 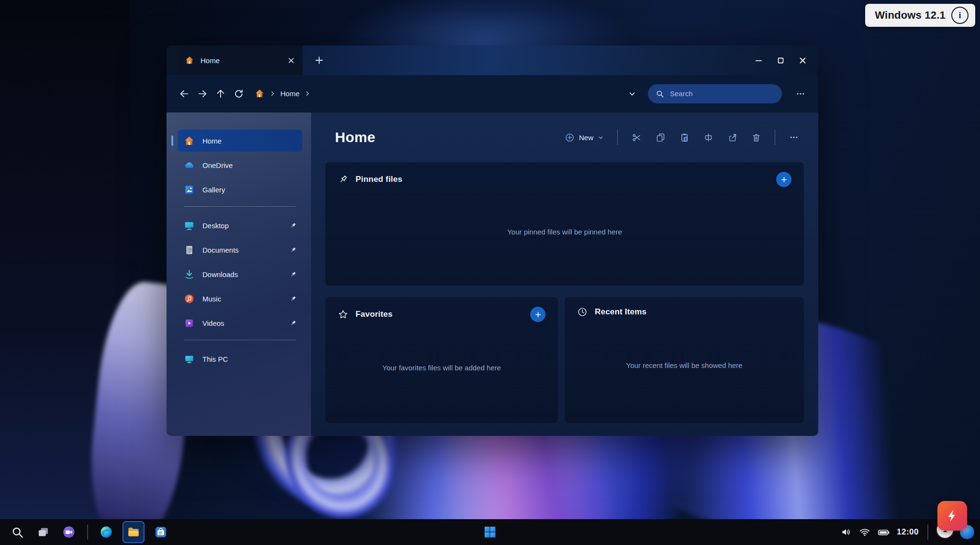 What do you see at coordinates (189, 275) in the screenshot?
I see `downloads-icon` at bounding box center [189, 275].